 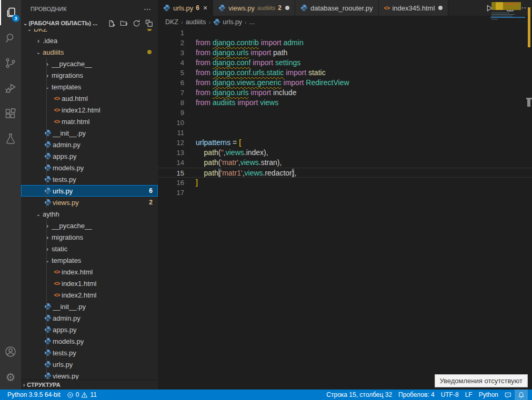 What do you see at coordinates (149, 23) in the screenshot?
I see `collapse-all-icon` at bounding box center [149, 23].